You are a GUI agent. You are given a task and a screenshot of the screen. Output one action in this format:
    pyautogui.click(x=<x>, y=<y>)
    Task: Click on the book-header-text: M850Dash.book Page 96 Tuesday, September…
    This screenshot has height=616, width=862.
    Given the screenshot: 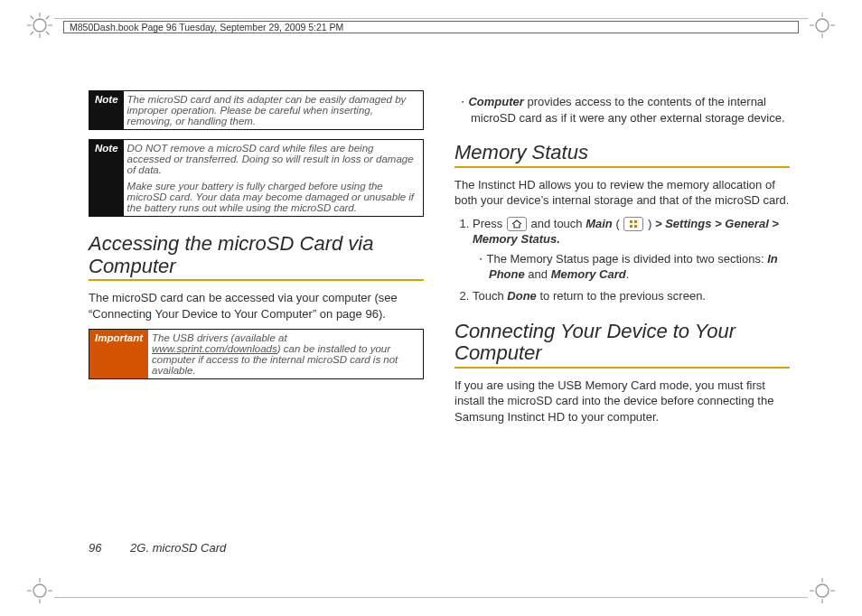 What is the action you would take?
    pyautogui.click(x=206, y=27)
    